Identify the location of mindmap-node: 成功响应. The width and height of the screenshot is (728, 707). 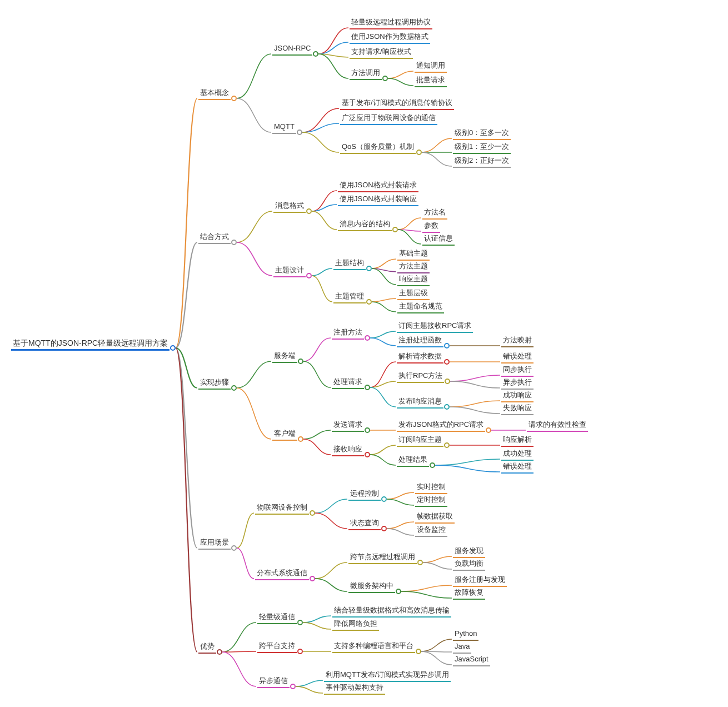
(517, 397).